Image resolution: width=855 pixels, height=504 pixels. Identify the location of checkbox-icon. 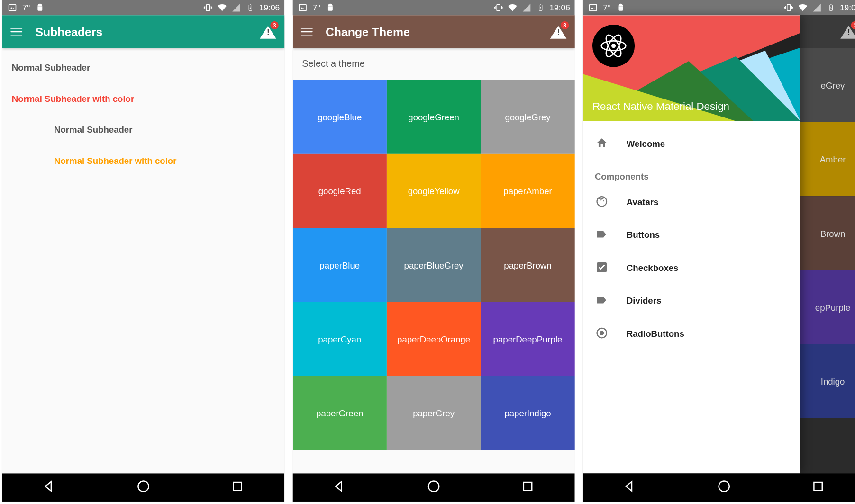
(602, 267).